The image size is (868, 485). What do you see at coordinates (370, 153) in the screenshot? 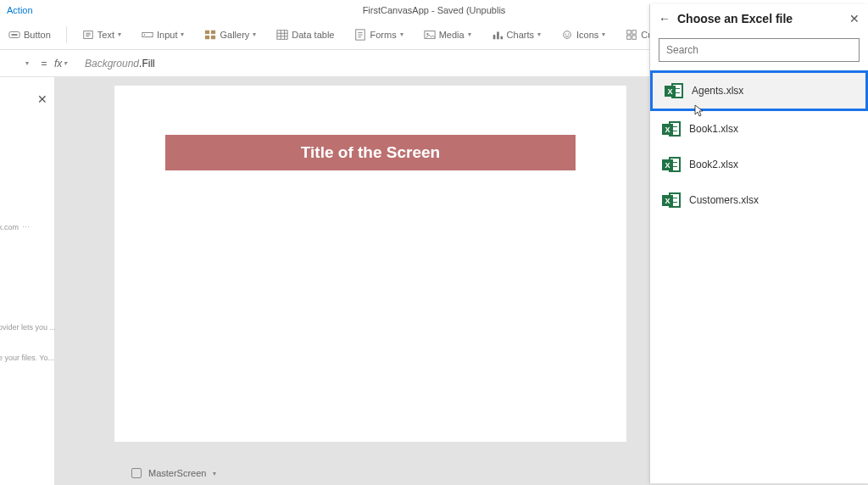
I see `screen-title-label: Title of the Screen` at bounding box center [370, 153].